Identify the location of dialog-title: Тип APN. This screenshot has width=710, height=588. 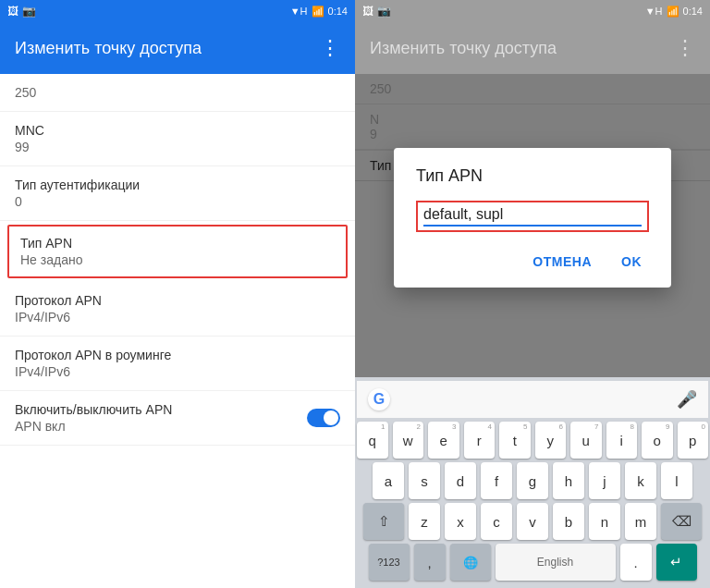
(532, 176).